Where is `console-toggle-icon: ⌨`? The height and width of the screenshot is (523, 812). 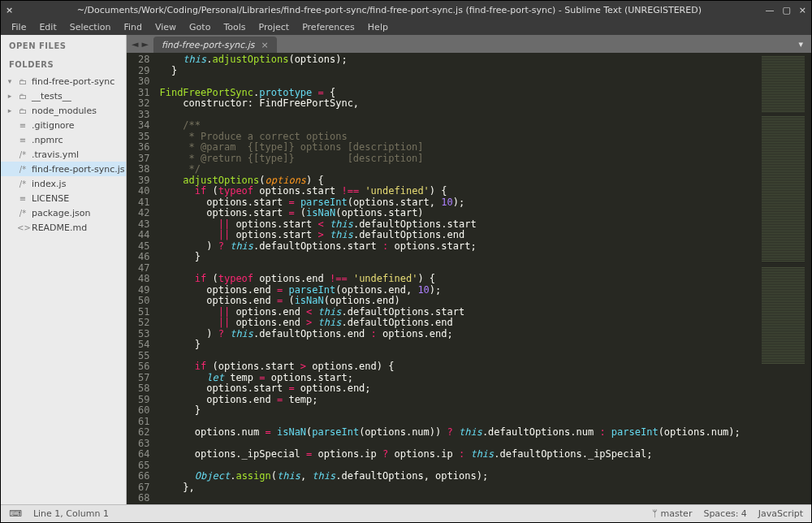
console-toggle-icon: ⌨ is located at coordinates (15, 513).